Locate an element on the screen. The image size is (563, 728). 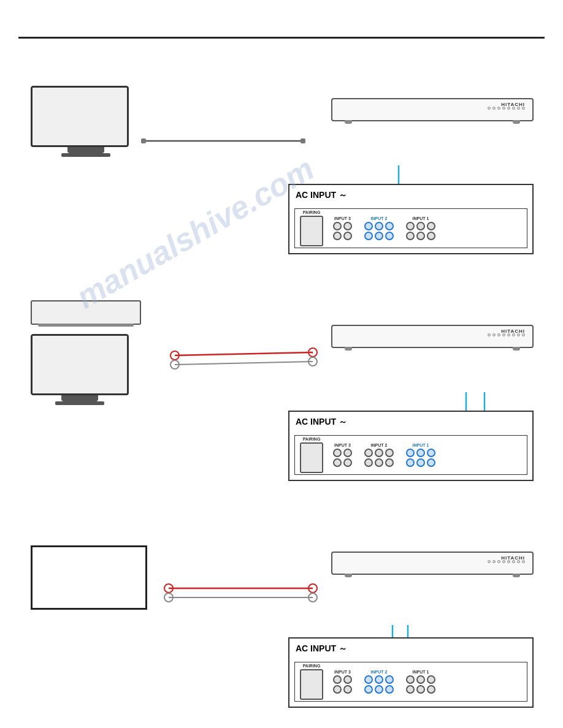
panel-inner-1: PAIRING INPUT 3 INPUT 2 is located at coordinates (411, 228).